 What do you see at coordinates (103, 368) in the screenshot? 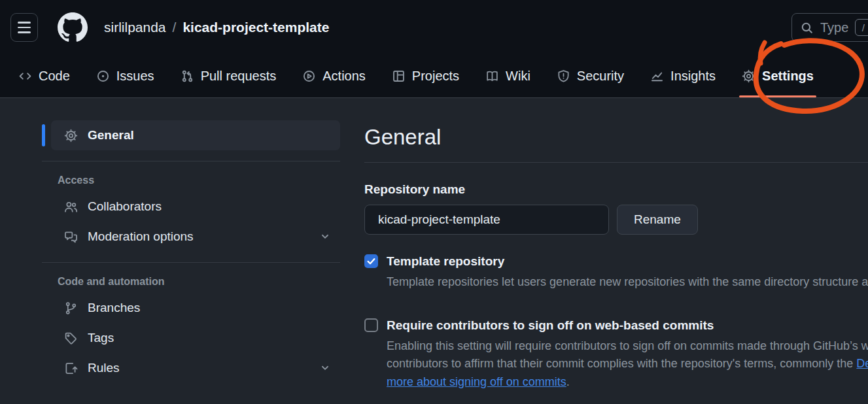
I see `sidebar-item-label: Rules` at bounding box center [103, 368].